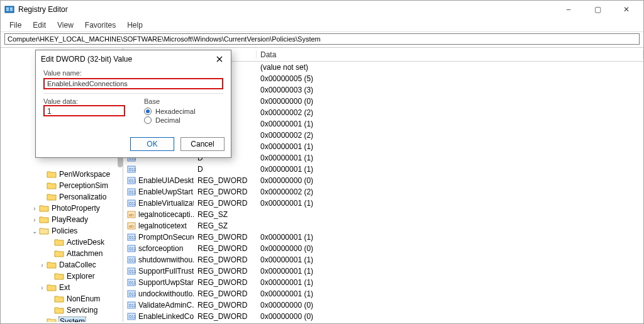 This screenshot has height=324, width=644. I want to click on list-row: 011scforceoptionREG_DWORD0x00000000 (0), so click(384, 249).